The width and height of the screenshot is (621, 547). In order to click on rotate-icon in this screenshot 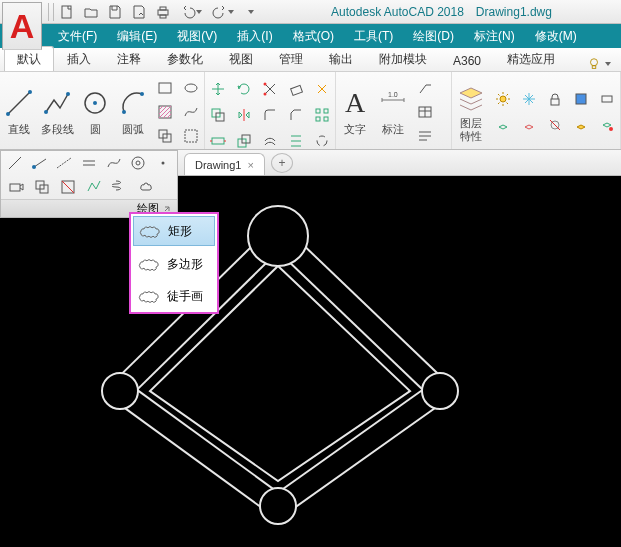, I will do `click(244, 89)`.